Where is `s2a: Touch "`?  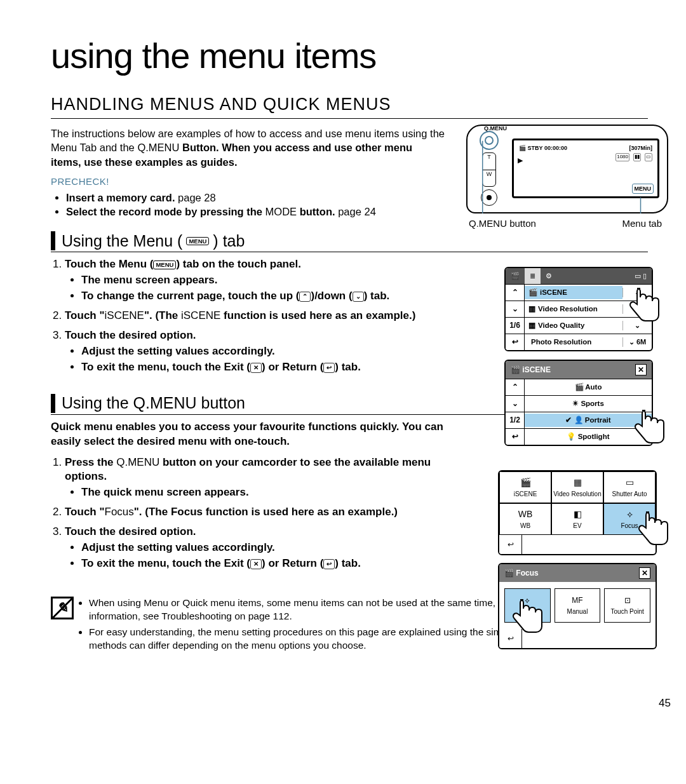 s2a: Touch " is located at coordinates (85, 315).